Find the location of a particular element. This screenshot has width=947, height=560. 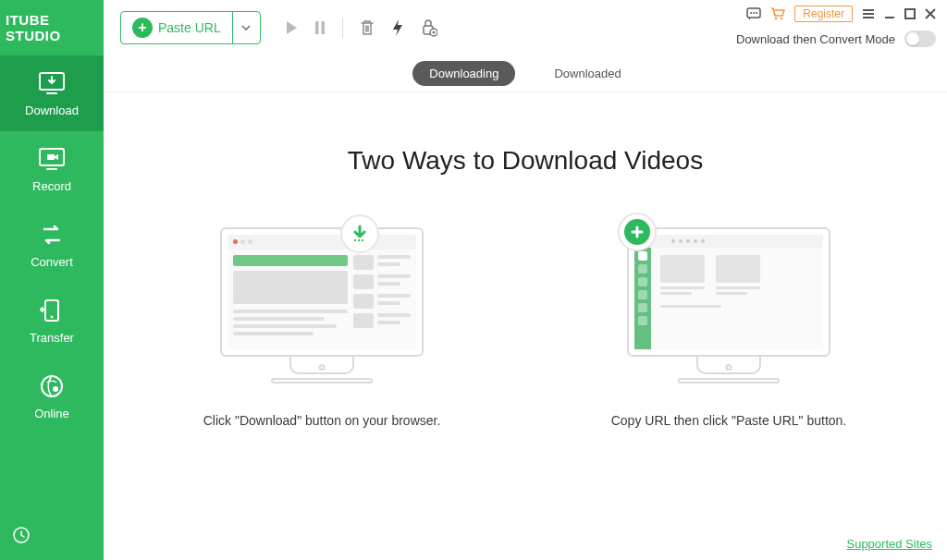

method-card-paste-url: Copy URL then click "Paste URL" button. is located at coordinates (729, 329).